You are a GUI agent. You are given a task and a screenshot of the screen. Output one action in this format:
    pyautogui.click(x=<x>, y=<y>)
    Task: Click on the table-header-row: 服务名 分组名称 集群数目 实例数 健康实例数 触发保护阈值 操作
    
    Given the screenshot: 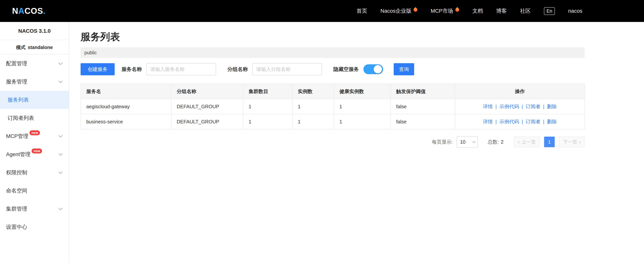 What is the action you would take?
    pyautogui.click(x=333, y=92)
    